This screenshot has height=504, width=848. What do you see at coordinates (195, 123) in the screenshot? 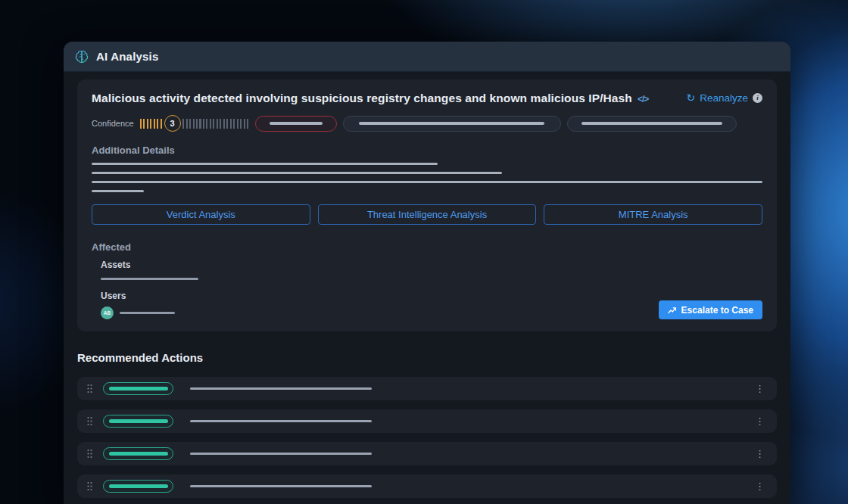
I see `confidence-meter: 3` at bounding box center [195, 123].